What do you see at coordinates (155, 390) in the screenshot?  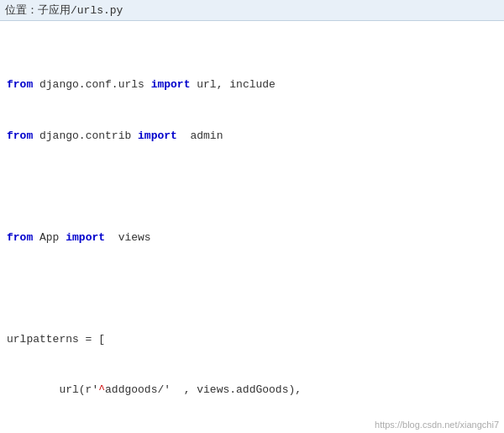 I see `code-text: url(r'^addgoods/' , views.addGoods),` at bounding box center [155, 390].